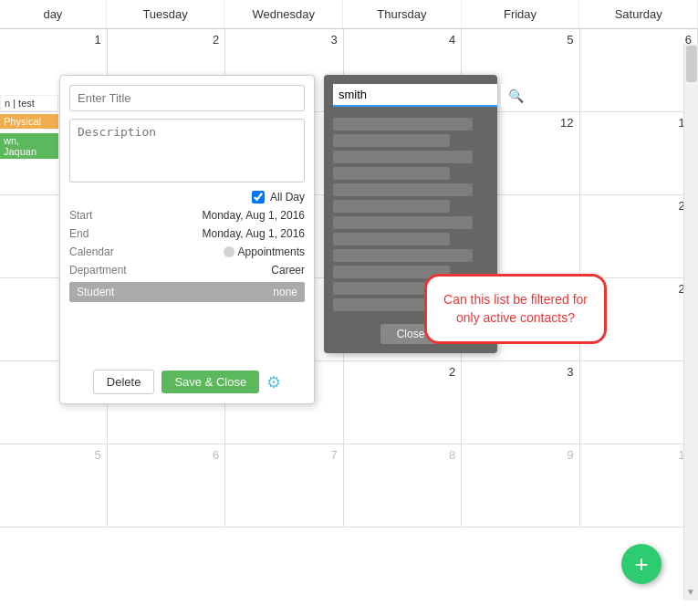  Describe the element at coordinates (53, 40) in the screenshot. I see `day-number: 1` at that location.